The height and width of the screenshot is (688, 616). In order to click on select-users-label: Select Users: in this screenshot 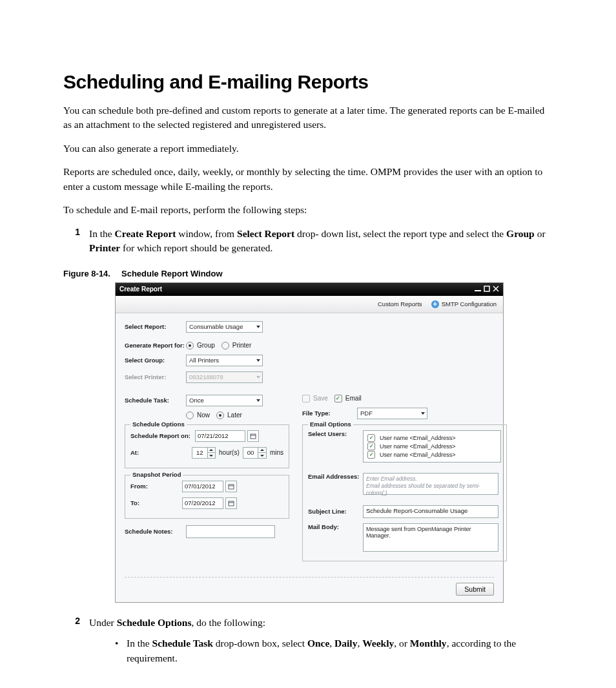, I will do `click(336, 434)`.